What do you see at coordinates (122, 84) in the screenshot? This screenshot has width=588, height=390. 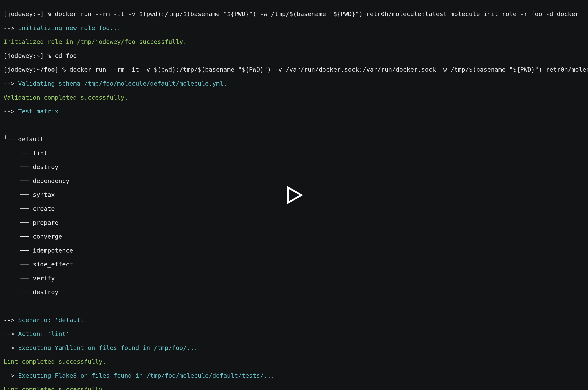 I see `status-text: Validating schema /tmp/foo/molecule/defa…` at bounding box center [122, 84].